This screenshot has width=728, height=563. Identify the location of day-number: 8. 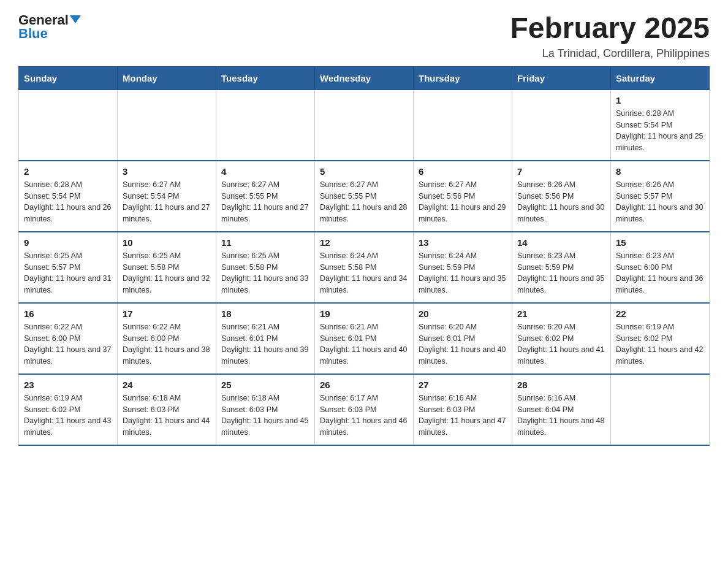
(660, 172).